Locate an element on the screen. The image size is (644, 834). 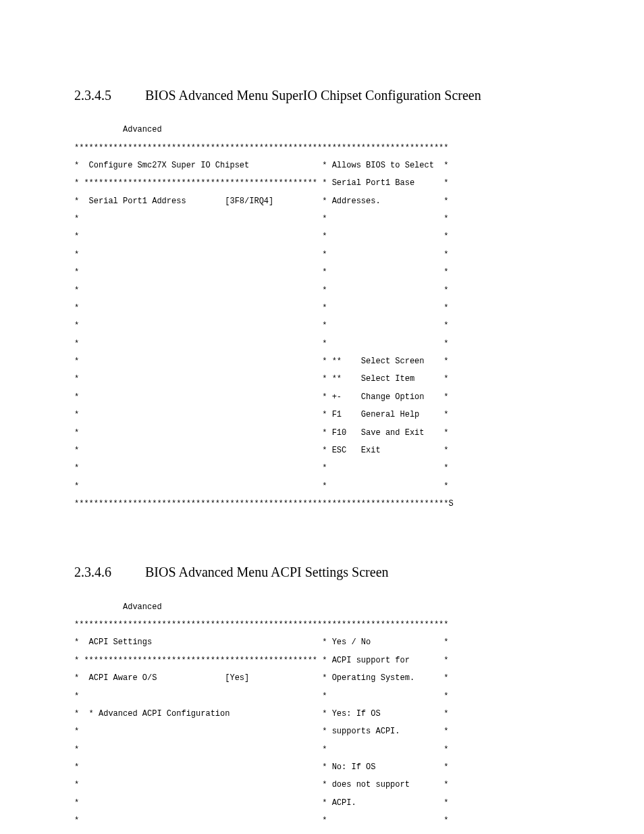
section-number-1: 2.3.4.5 is located at coordinates (108, 96).